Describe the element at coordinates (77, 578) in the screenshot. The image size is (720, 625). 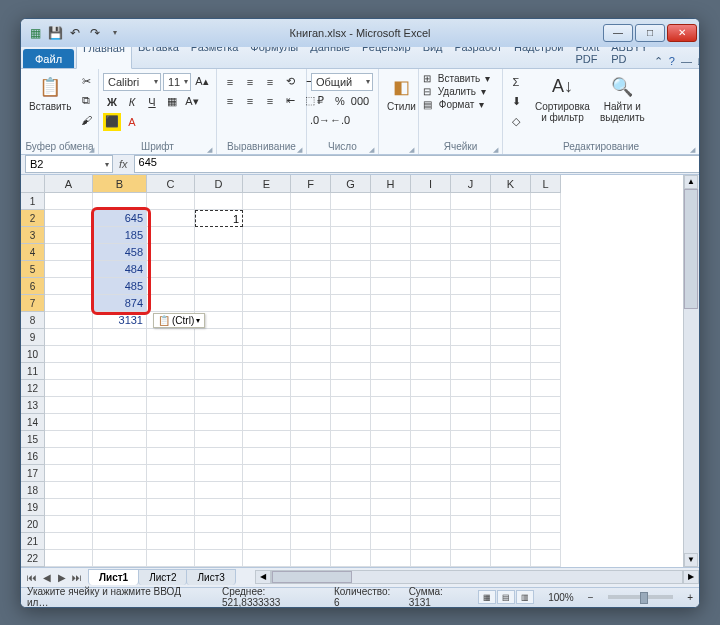
I see `sheet-nav-last: ⏭` at that location.